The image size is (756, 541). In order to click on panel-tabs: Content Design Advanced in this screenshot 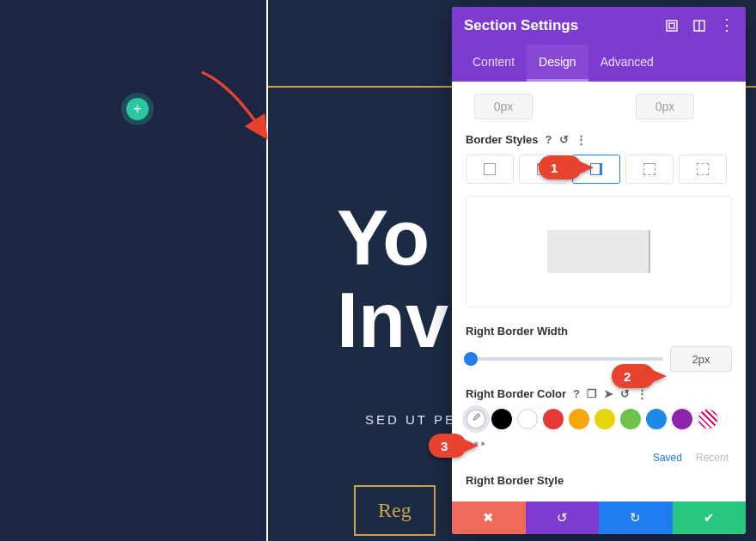, I will do `click(599, 64)`.